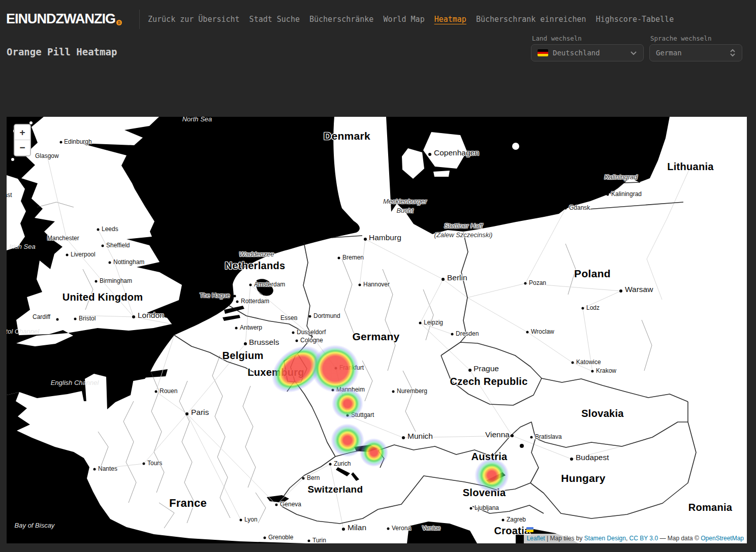  Describe the element at coordinates (139, 19) in the screenshot. I see `header-divider` at that location.